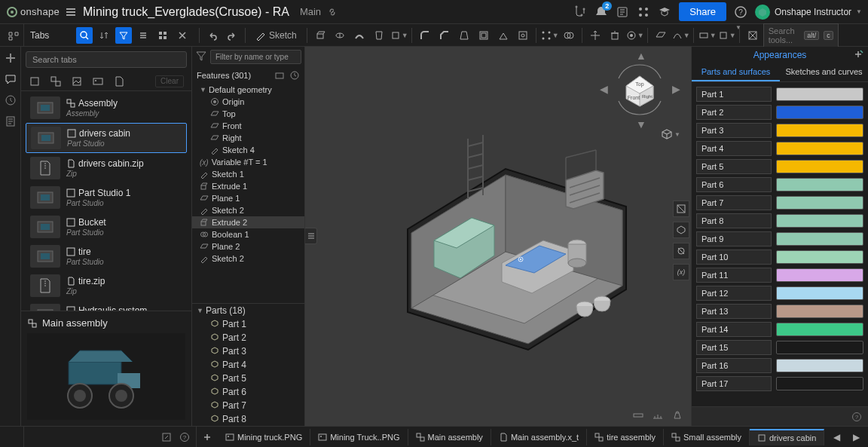  I want to click on versions-icon, so click(622, 12).